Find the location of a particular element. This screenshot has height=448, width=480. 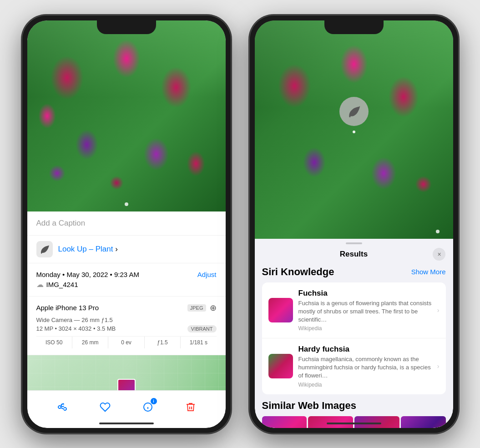

exif-ev: 0 ev is located at coordinates (126, 342).